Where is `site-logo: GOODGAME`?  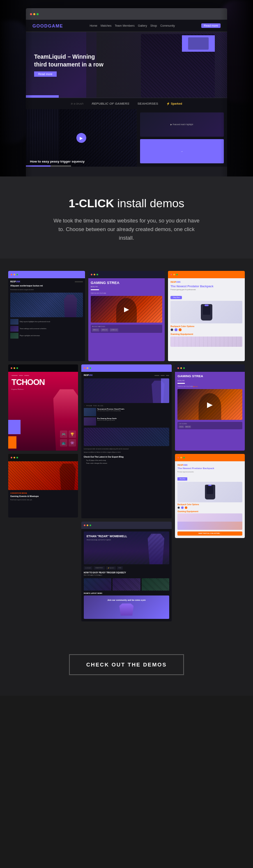
site-logo: GOODGAME is located at coordinates (48, 26).